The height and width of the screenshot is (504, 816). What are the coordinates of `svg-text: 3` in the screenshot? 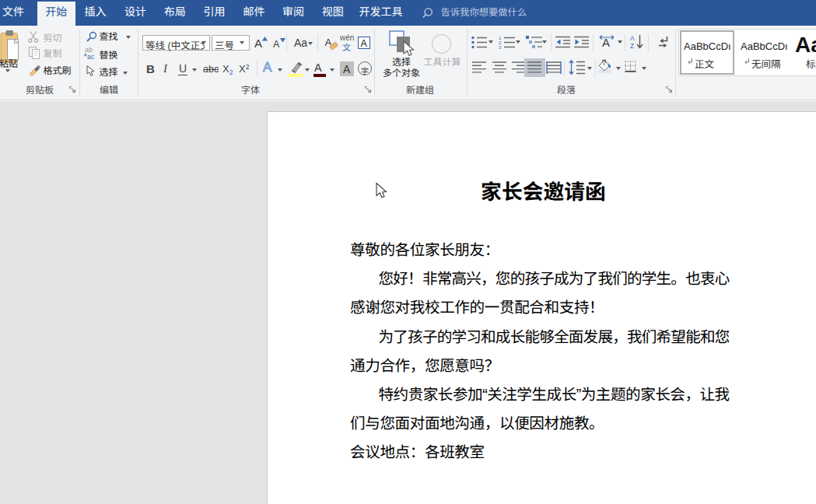 It's located at (500, 47).